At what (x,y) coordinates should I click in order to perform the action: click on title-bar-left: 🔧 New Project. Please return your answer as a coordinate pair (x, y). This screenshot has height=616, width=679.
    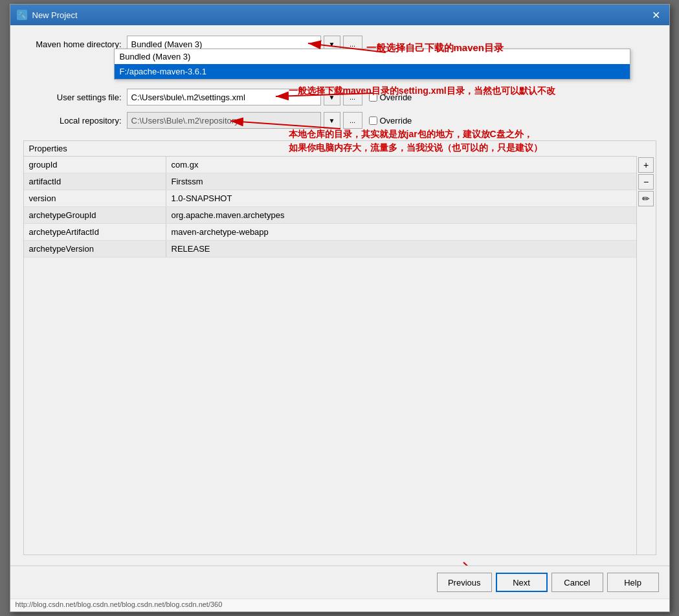
    Looking at the image, I should click on (47, 15).